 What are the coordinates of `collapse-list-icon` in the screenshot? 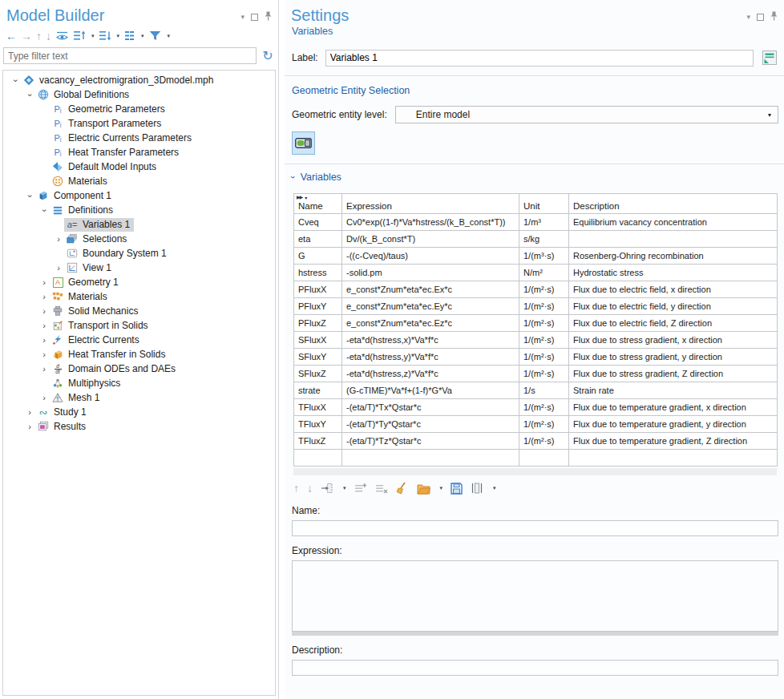 It's located at (105, 36).